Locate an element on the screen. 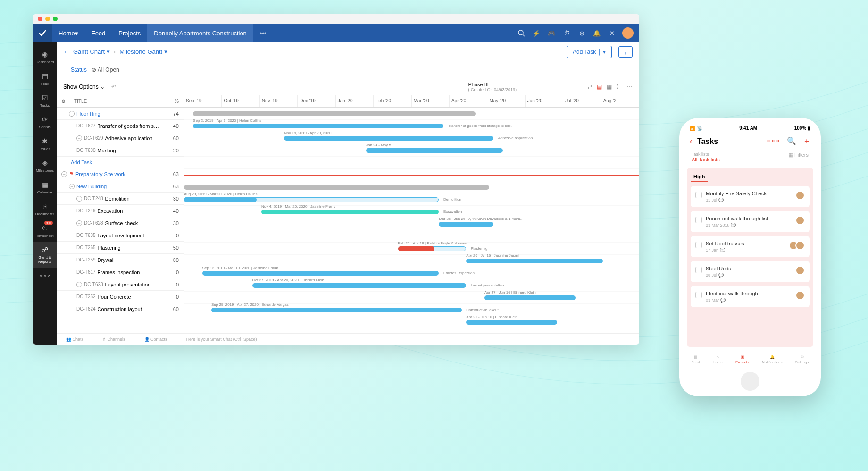 This screenshot has width=868, height=471. task-row: –New Building63 is located at coordinates (120, 186).